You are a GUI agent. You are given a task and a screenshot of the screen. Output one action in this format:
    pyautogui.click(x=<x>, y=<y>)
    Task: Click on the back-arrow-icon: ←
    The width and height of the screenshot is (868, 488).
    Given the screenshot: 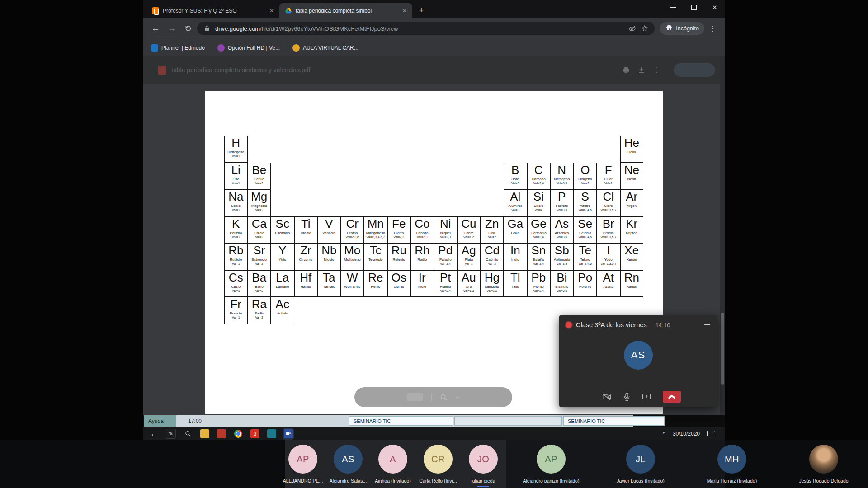 What is the action you would take?
    pyautogui.click(x=154, y=434)
    